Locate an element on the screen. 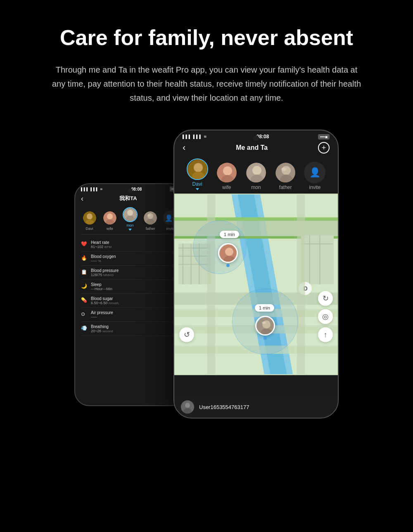 The height and width of the screenshot is (532, 413). time-label-2: 1 min is located at coordinates (264, 308).